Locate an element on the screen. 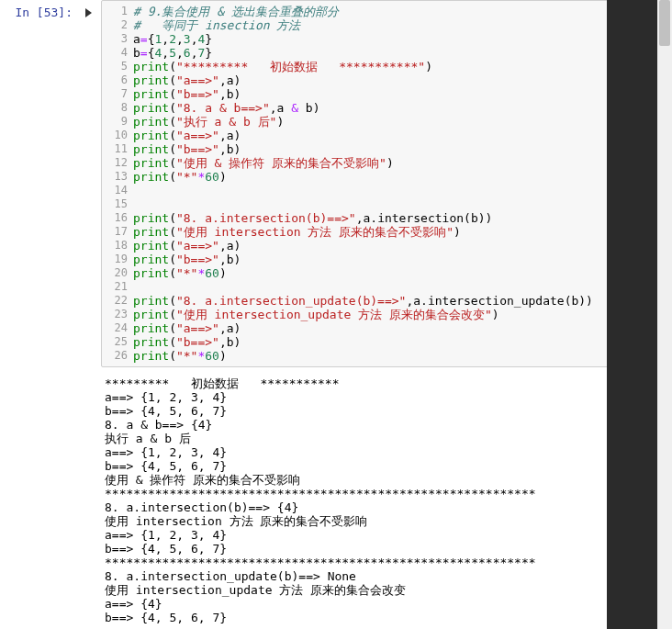 This screenshot has height=629, width=672. line-number: 8 is located at coordinates (118, 108).